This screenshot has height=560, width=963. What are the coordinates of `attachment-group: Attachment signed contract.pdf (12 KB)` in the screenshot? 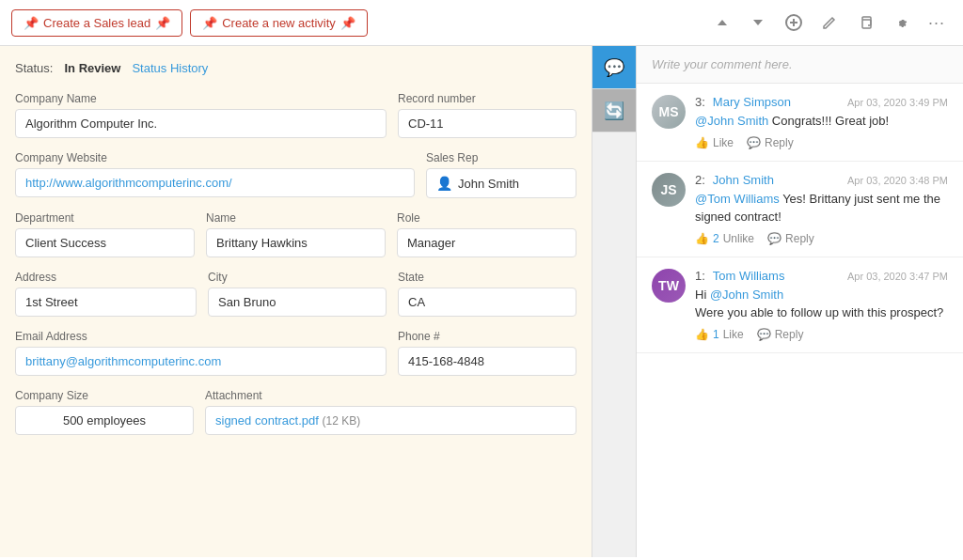 It's located at (391, 412).